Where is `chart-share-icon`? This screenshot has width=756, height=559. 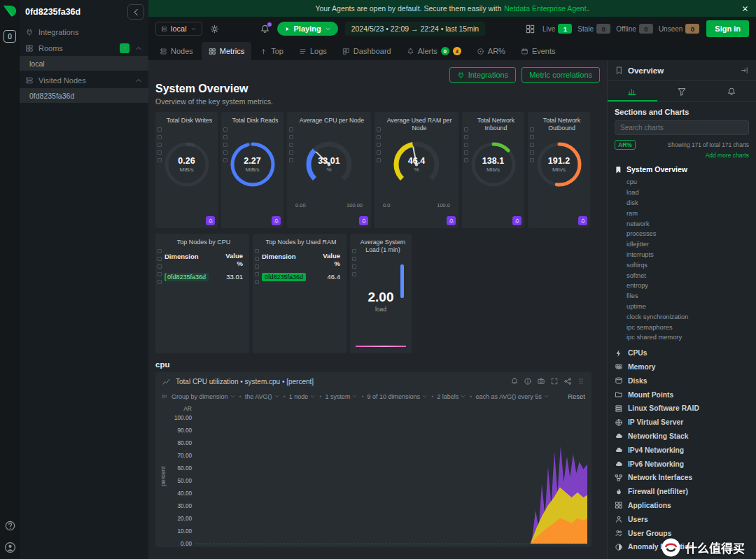
chart-share-icon is located at coordinates (568, 381).